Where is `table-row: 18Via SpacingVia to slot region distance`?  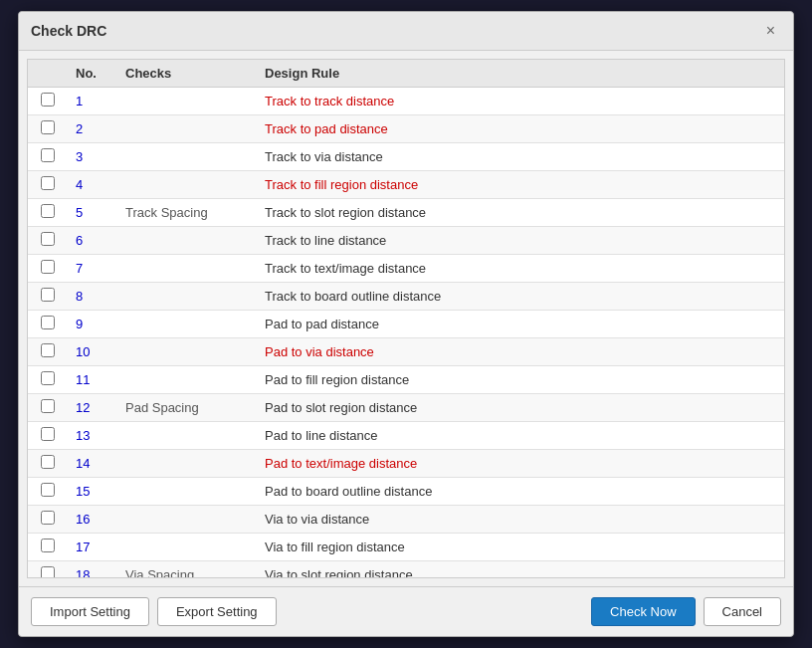 table-row: 18Via SpacingVia to slot region distance is located at coordinates (406, 569).